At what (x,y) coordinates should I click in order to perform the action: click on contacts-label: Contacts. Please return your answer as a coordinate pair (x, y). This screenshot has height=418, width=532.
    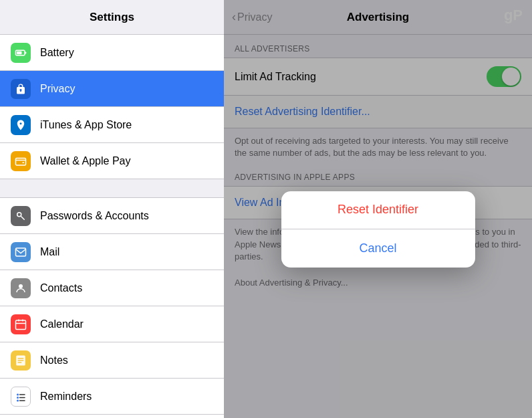
    Looking at the image, I should click on (61, 288).